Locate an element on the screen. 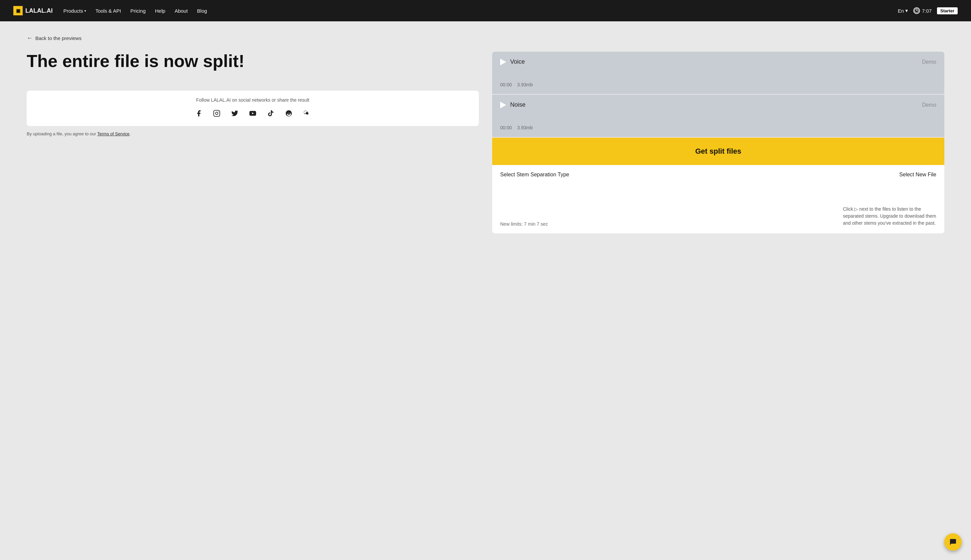  back-link: ← Back to the previews is located at coordinates (486, 38).